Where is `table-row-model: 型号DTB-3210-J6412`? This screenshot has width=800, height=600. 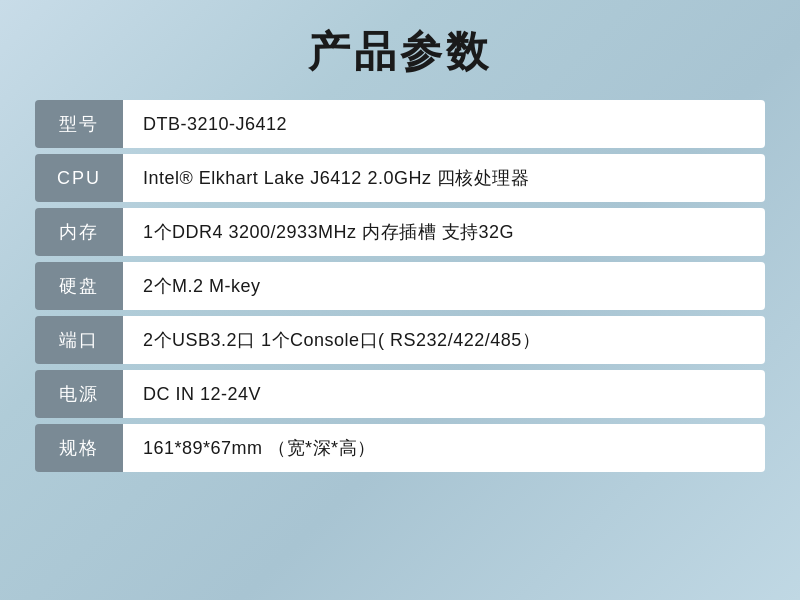
table-row-model: 型号DTB-3210-J6412 is located at coordinates (400, 124).